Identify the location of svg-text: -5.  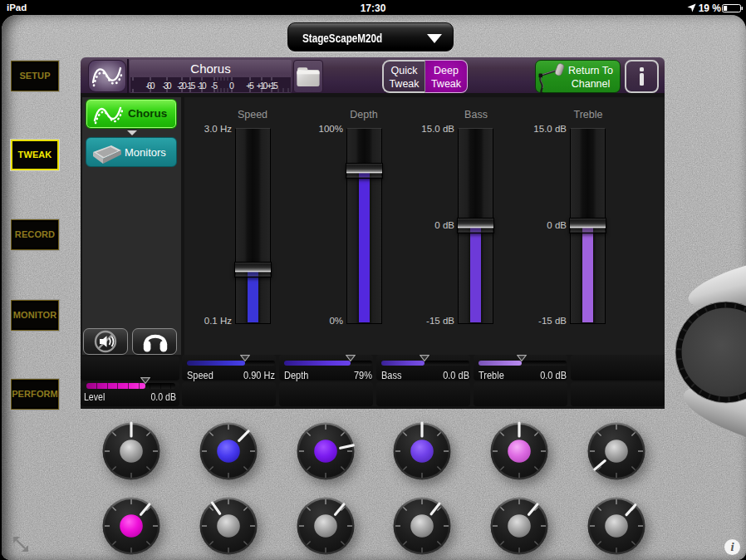
(214, 86).